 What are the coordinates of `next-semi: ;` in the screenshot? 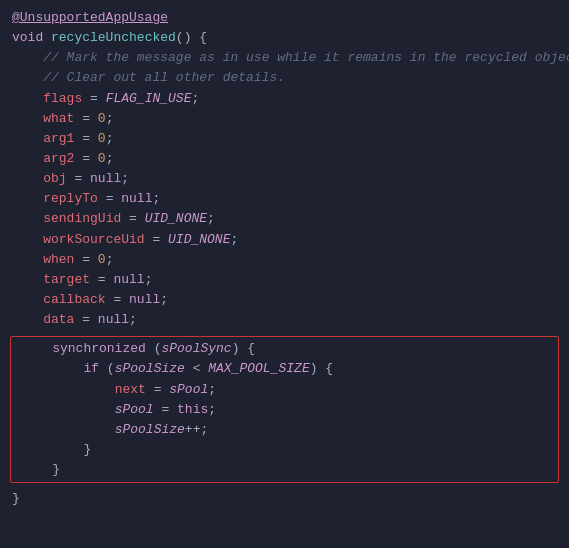 It's located at (212, 390).